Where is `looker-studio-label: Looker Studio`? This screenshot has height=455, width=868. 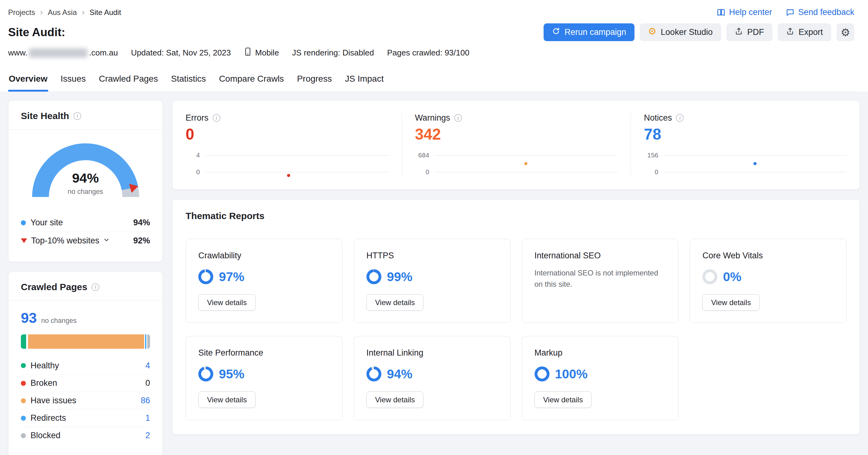
looker-studio-label: Looker Studio is located at coordinates (687, 32).